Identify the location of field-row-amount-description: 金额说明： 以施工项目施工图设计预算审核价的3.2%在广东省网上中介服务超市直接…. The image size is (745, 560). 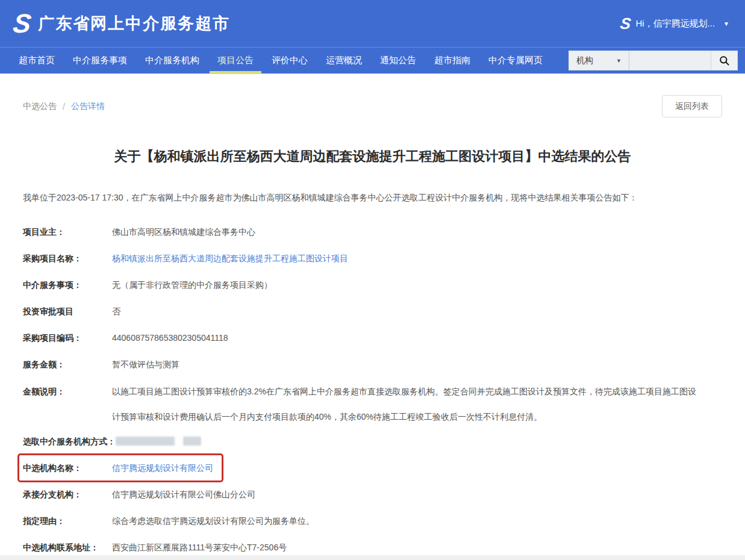
(372, 404).